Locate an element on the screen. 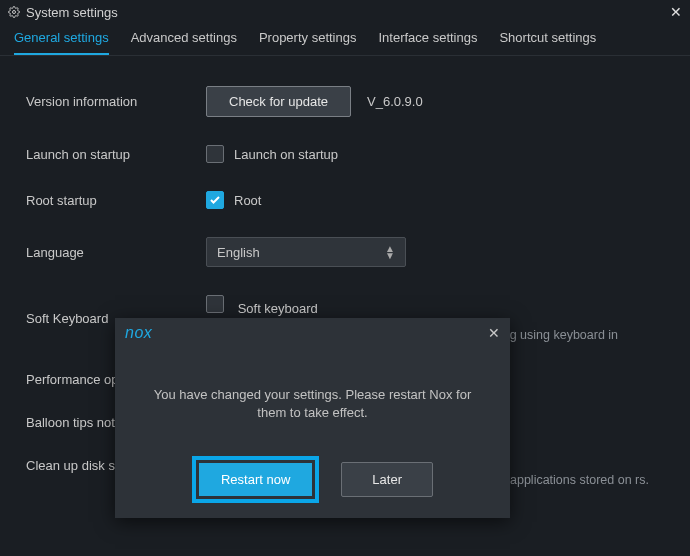  later-button: Later is located at coordinates (387, 480).